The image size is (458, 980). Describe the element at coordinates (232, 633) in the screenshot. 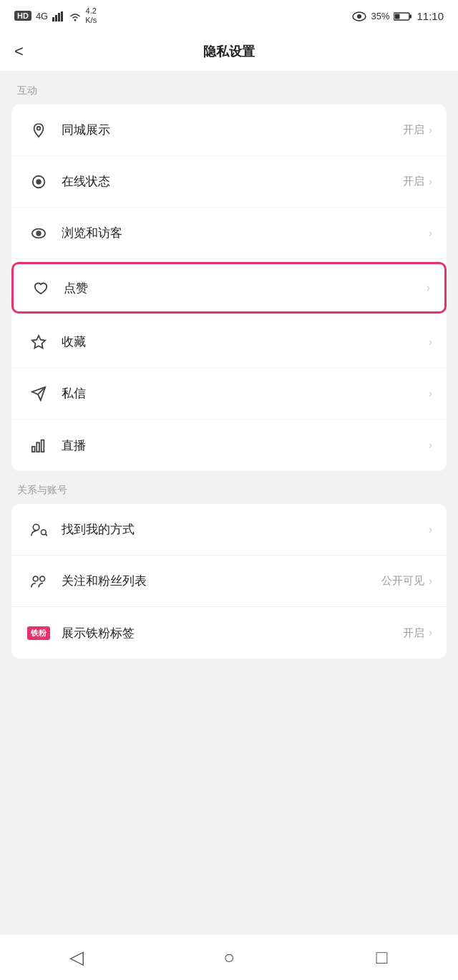

I see `iron-fan-label: 展示铁粉标签` at that location.